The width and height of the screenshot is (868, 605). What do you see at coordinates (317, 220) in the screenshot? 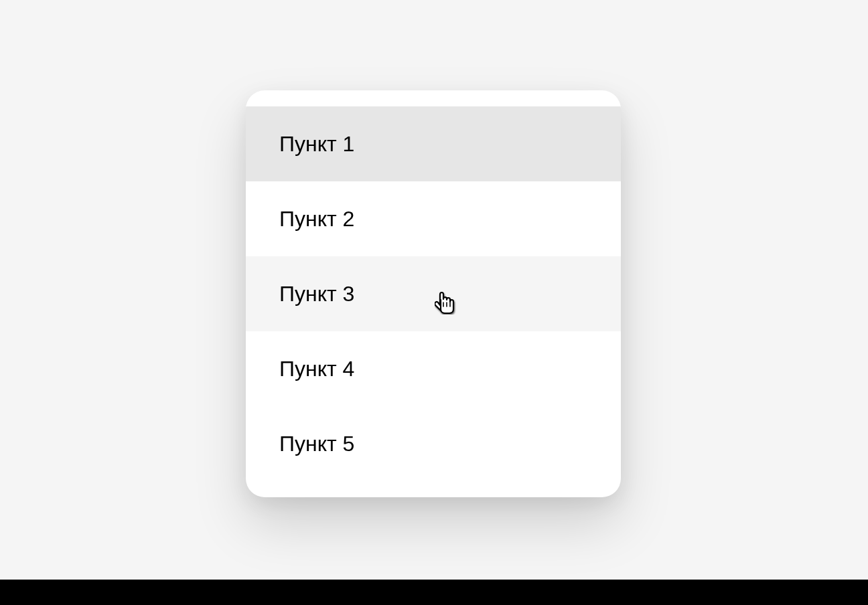
I see `menu-item-label: Пункт 2` at bounding box center [317, 220].